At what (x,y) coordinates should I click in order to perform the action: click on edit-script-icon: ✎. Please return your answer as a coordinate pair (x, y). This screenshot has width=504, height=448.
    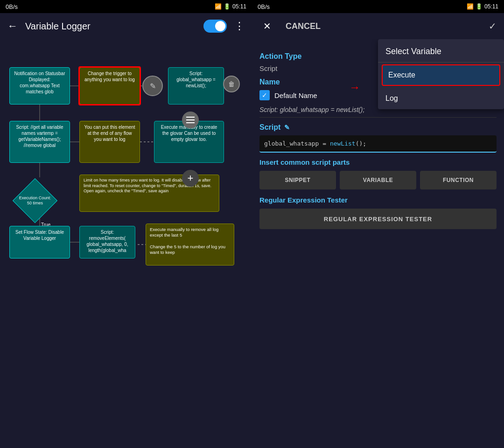
    Looking at the image, I should click on (287, 127).